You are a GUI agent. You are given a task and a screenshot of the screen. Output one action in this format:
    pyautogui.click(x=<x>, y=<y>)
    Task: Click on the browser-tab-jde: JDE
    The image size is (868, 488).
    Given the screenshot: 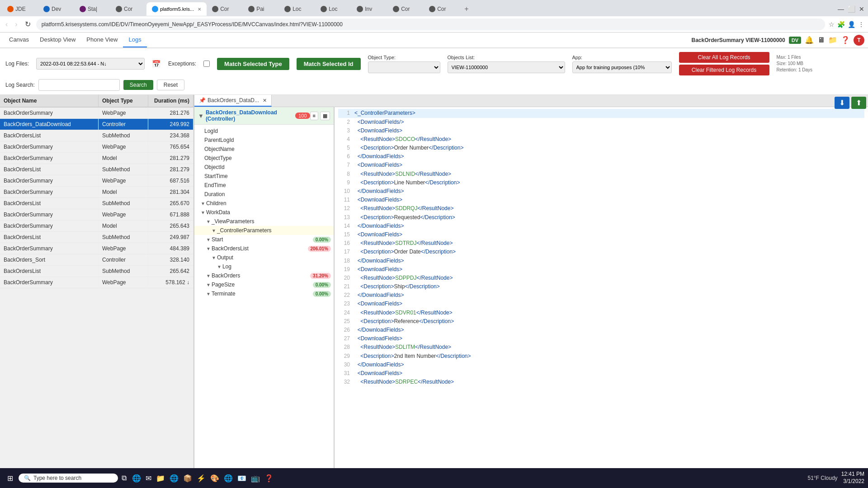 What is the action you would take?
    pyautogui.click(x=20, y=9)
    